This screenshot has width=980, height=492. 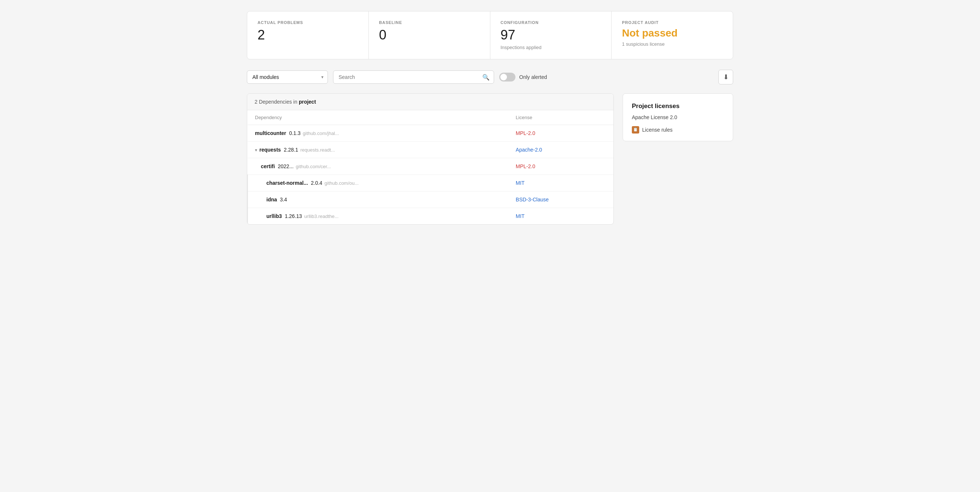 I want to click on dep-name: requests, so click(x=270, y=150).